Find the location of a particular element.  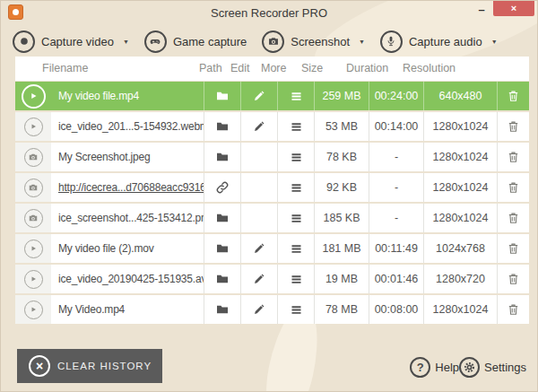

gamepad-icon is located at coordinates (156, 41).